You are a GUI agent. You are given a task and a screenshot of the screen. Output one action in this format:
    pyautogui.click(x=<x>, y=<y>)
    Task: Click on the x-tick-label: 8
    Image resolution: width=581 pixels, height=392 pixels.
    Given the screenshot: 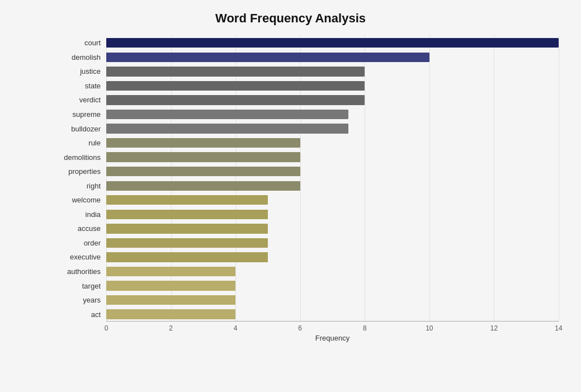 What is the action you would take?
    pyautogui.click(x=365, y=328)
    